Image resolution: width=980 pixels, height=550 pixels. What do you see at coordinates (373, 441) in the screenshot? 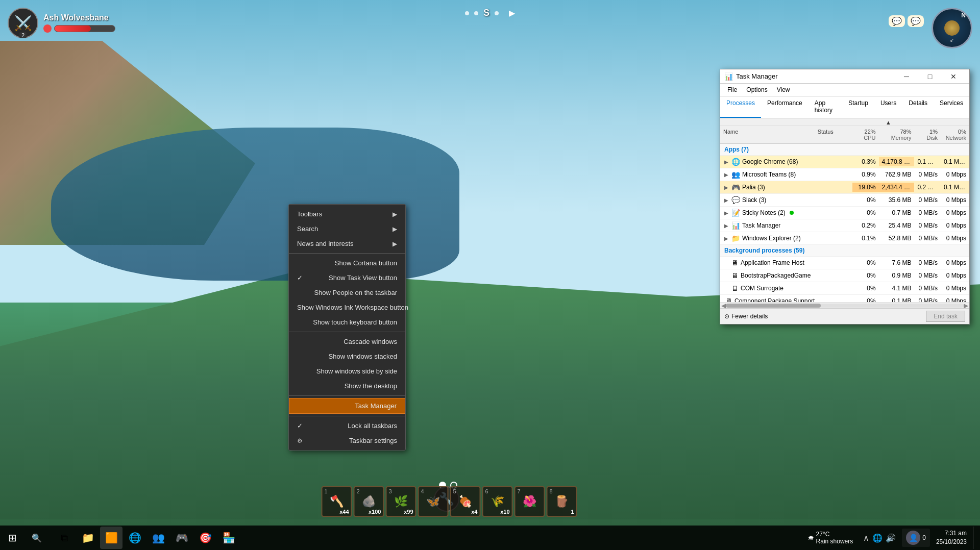
I see `menu-label-settings: Taskbar settings` at bounding box center [373, 441].